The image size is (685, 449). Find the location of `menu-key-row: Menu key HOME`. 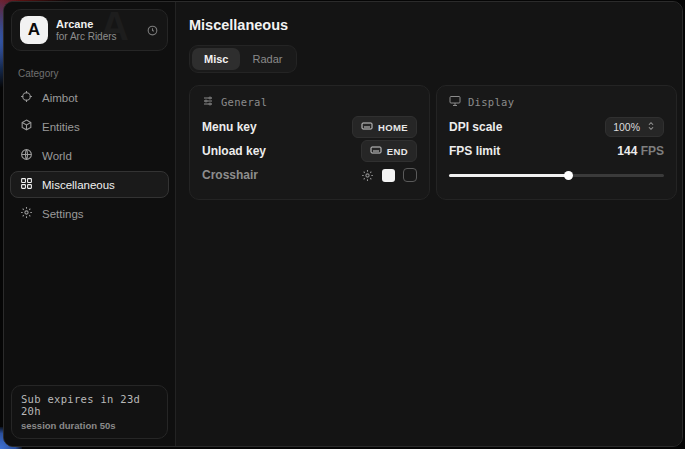

menu-key-row: Menu key HOME is located at coordinates (310, 127).